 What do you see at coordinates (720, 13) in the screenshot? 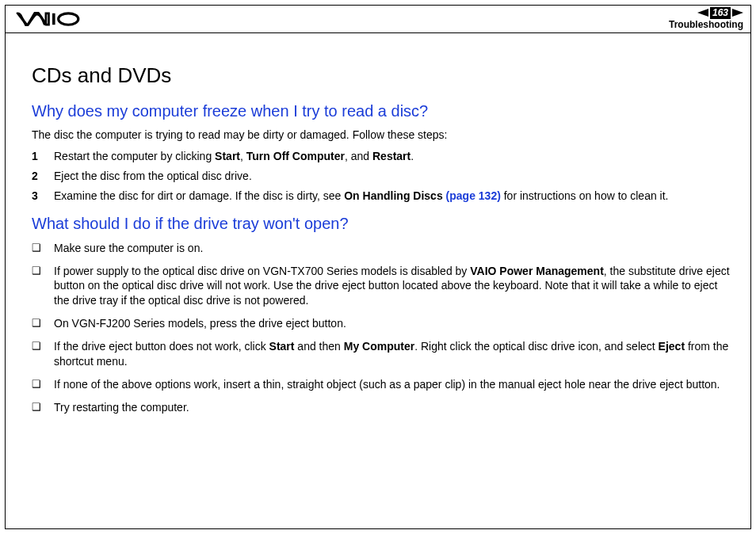
I see `page-number: 163` at bounding box center [720, 13].